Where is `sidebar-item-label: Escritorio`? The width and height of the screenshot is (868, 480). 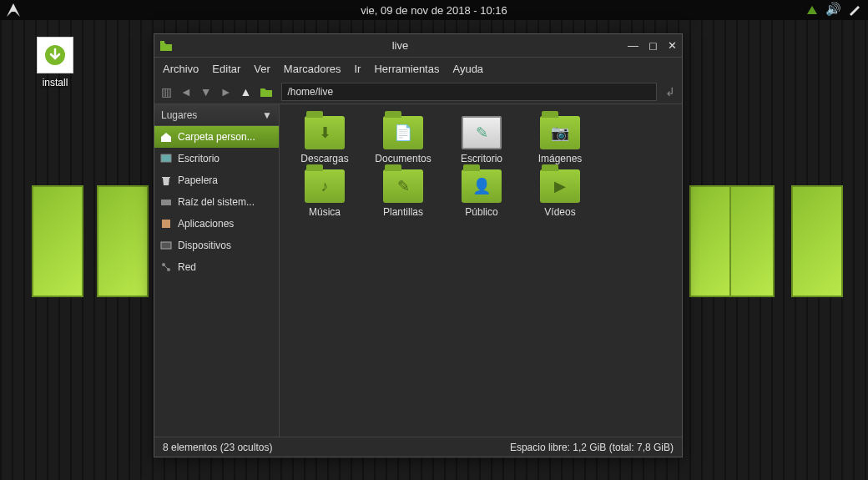 sidebar-item-label: Escritorio is located at coordinates (199, 159).